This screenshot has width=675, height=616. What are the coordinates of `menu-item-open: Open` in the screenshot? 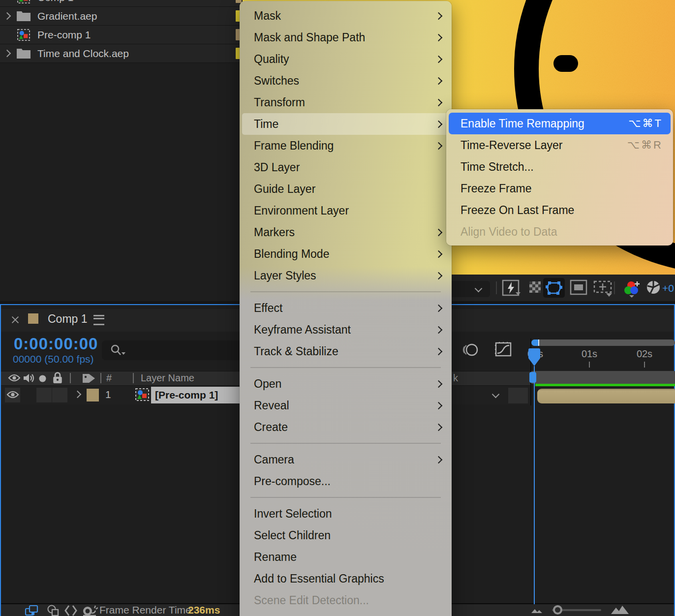 It's located at (345, 384).